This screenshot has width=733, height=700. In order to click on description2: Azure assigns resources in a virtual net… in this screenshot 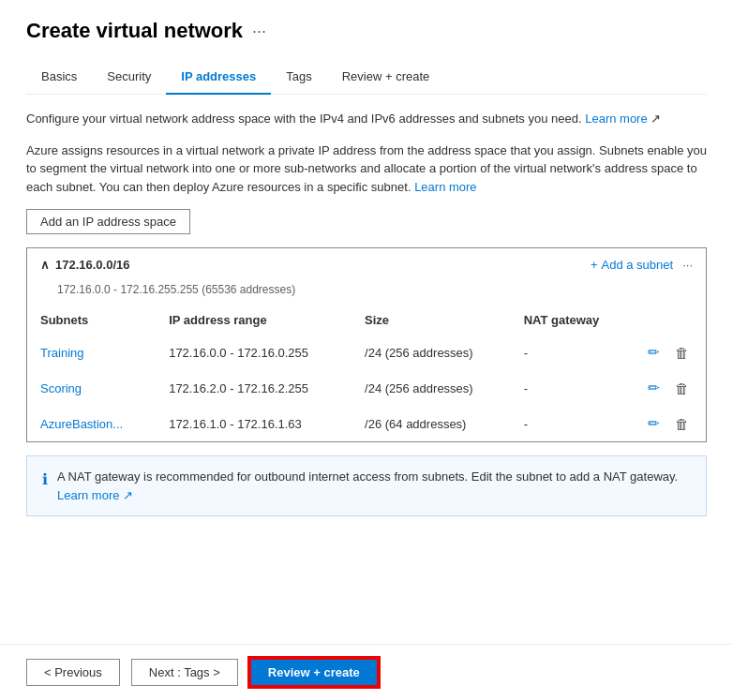, I will do `click(366, 169)`.